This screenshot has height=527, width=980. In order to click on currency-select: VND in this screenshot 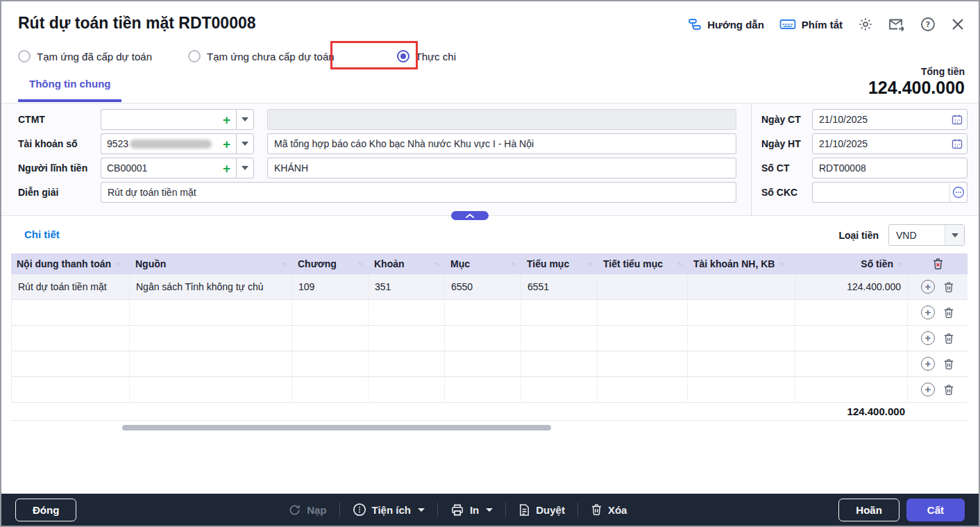, I will do `click(927, 235)`.